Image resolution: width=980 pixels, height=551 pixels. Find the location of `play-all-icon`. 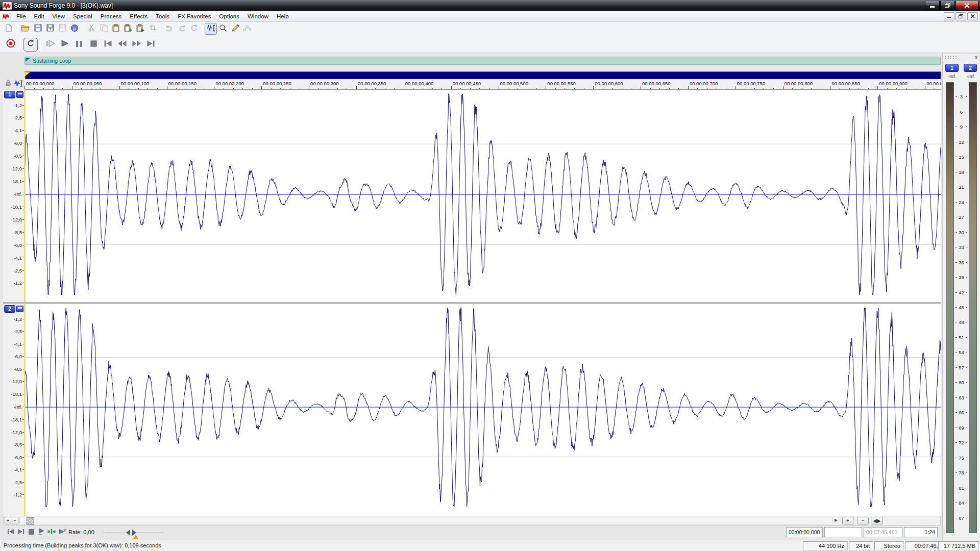

play-all-icon is located at coordinates (51, 44).